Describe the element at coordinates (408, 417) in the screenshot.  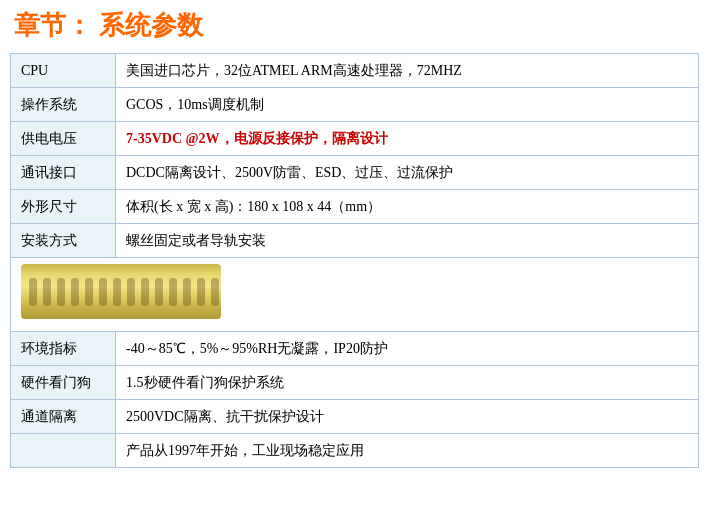
I see `spec-value: 2500VDC隔离、抗干扰保护设计` at that location.